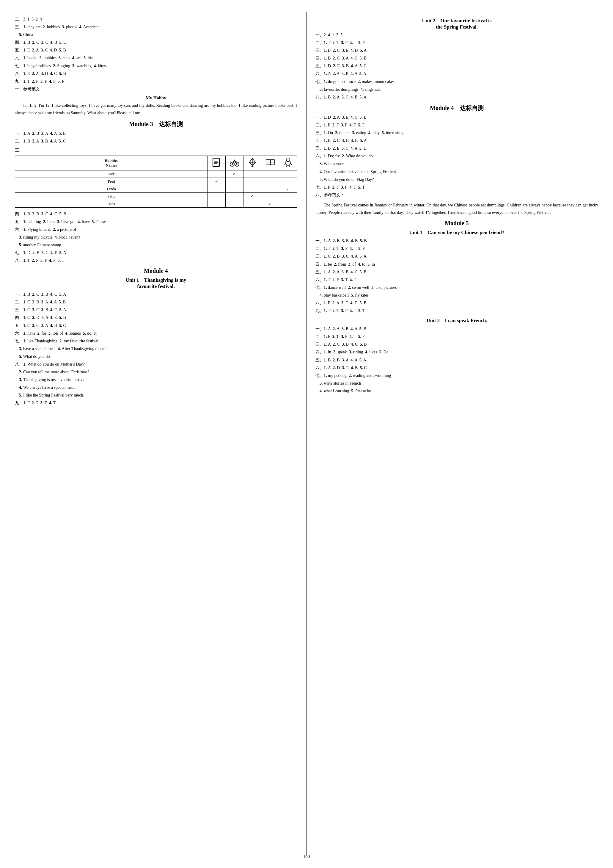  Describe the element at coordinates (457, 360) in the screenshot. I see `french-answers: 一、1. A 2. A 3. B 4. A 5. B 二、1. F 2. T 3…` at that location.